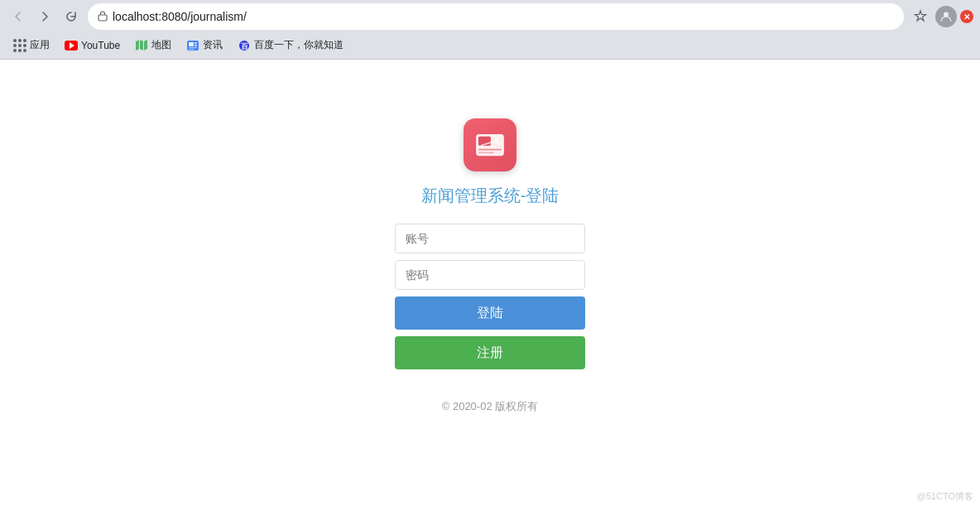  What do you see at coordinates (496, 17) in the screenshot?
I see `address-bar: localhost:8080/journalism/` at bounding box center [496, 17].